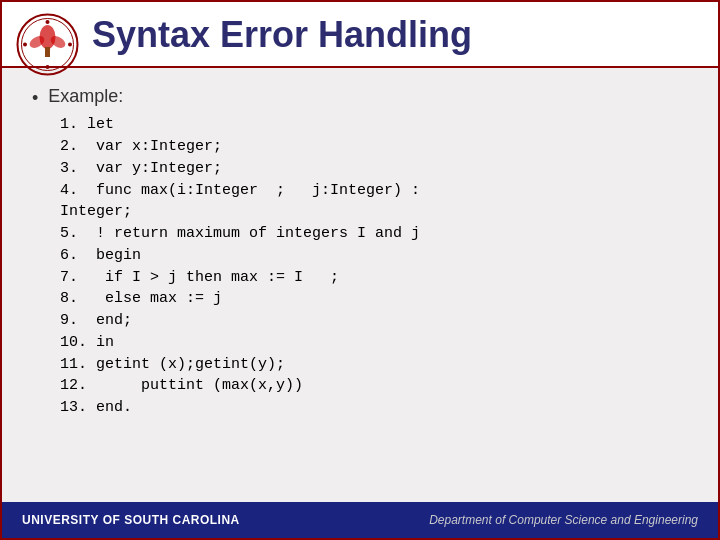 This screenshot has width=720, height=540. What do you see at coordinates (48, 44) in the screenshot?
I see `logo` at bounding box center [48, 44].